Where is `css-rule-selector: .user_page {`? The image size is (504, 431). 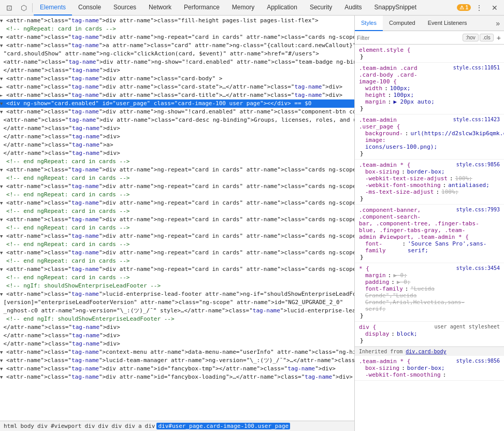 css-rule-selector: .user_page { is located at coordinates (379, 126).